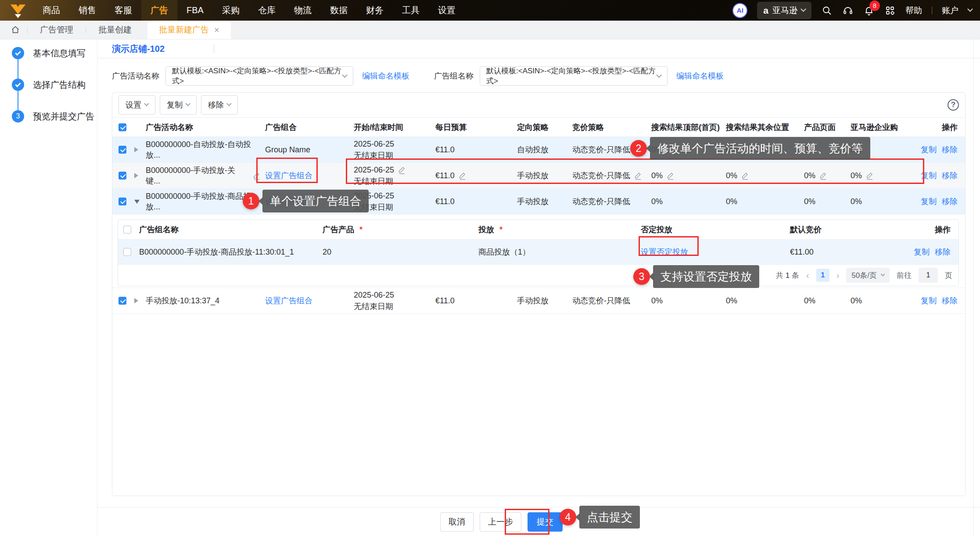 The height and width of the screenshot is (536, 980). What do you see at coordinates (411, 11) in the screenshot?
I see `menu-item-tools: 工具` at bounding box center [411, 11].